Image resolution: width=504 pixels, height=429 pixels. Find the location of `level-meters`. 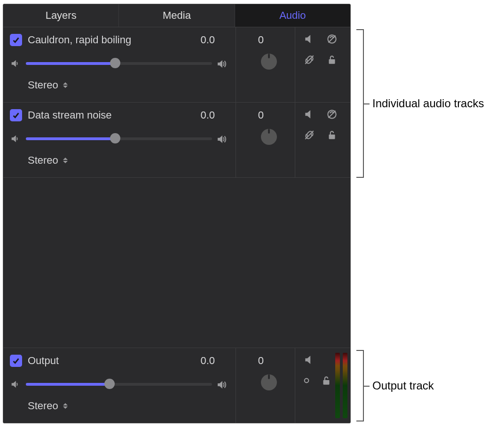

level-meters is located at coordinates (341, 386).